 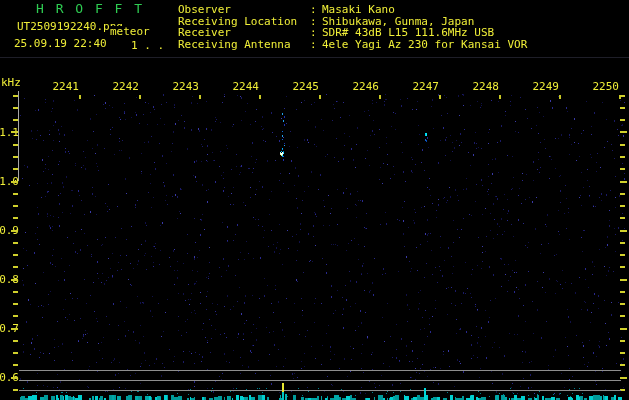 I want to click on time-tick-label: 2247, so click(x=424, y=87).